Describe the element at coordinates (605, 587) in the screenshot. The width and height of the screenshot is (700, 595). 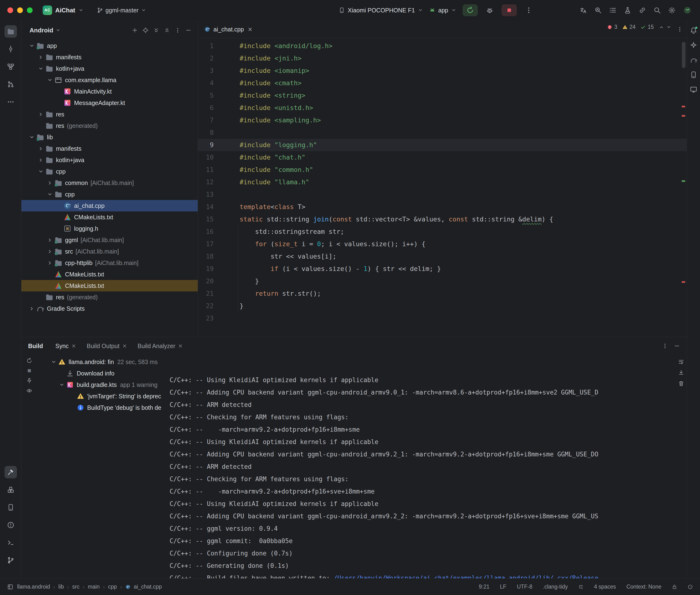
I see `indent-widget: 4 spaces` at that location.